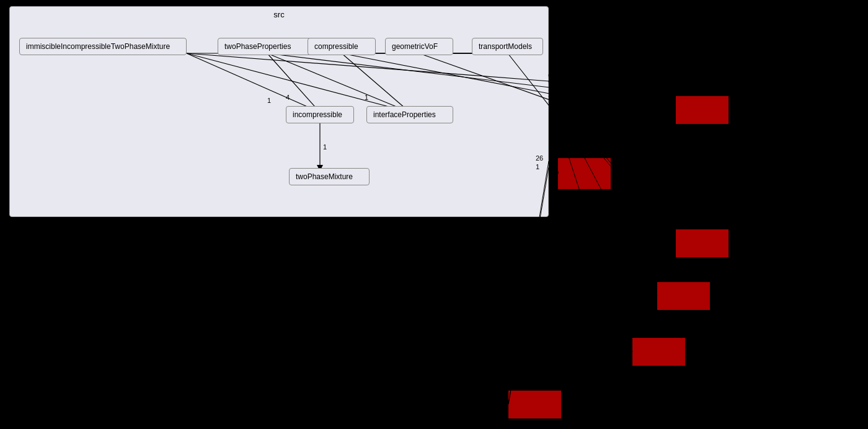 This screenshot has width=868, height=429. What do you see at coordinates (103, 46) in the screenshot?
I see `node-immiscible: immiscibleIncompressibleTwoPhaseMixture` at bounding box center [103, 46].